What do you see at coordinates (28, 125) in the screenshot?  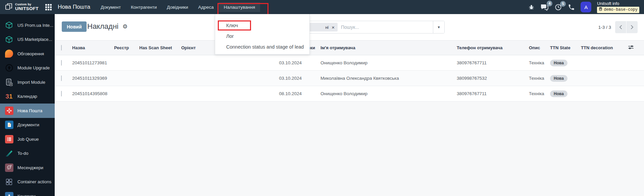 I see `sidebar-item-documents: Документи` at bounding box center [28, 125].